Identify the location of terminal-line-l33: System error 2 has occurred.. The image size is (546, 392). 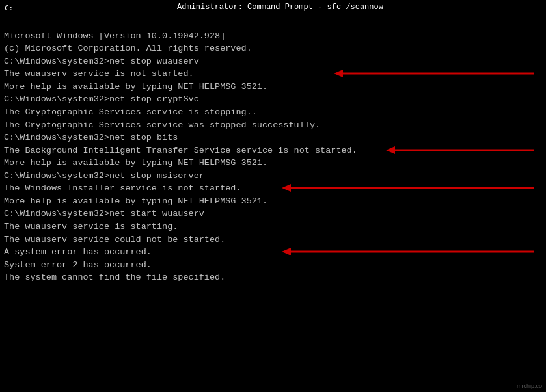
(273, 265).